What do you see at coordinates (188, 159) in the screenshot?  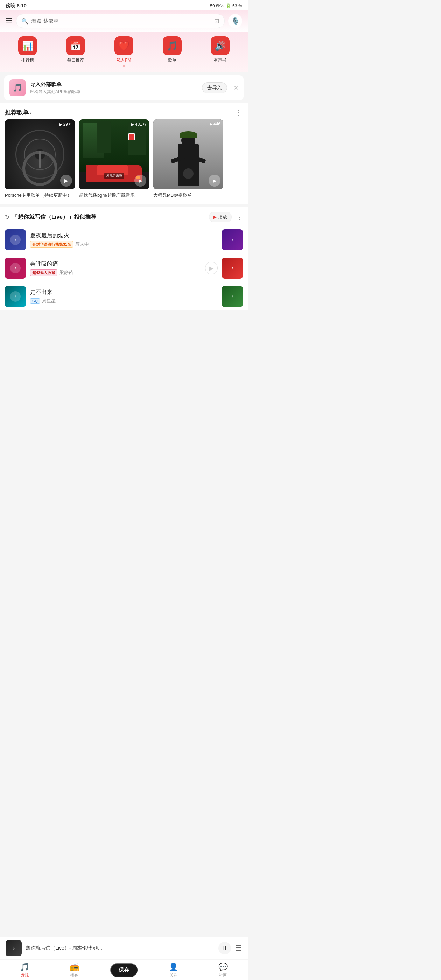 I see `playlist-card-3: ▶ 446 ▶ 大师兄MB健身歌单` at bounding box center [188, 159].